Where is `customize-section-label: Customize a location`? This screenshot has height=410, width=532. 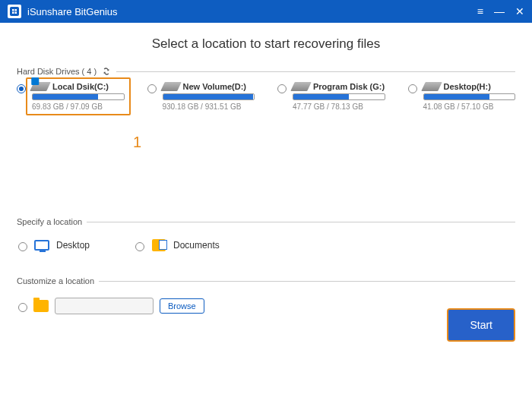 customize-section-label: Customize a location is located at coordinates (55, 281).